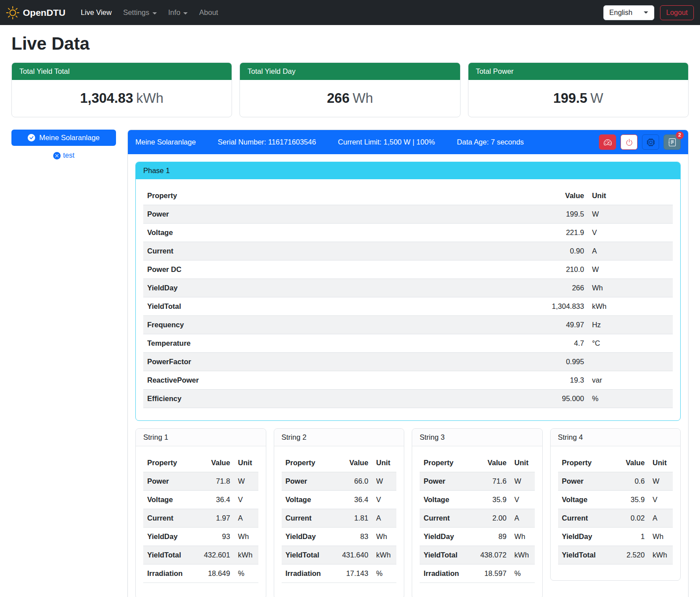 The image size is (700, 597). Describe the element at coordinates (649, 13) in the screenshot. I see `navbar-right: English Logout` at that location.